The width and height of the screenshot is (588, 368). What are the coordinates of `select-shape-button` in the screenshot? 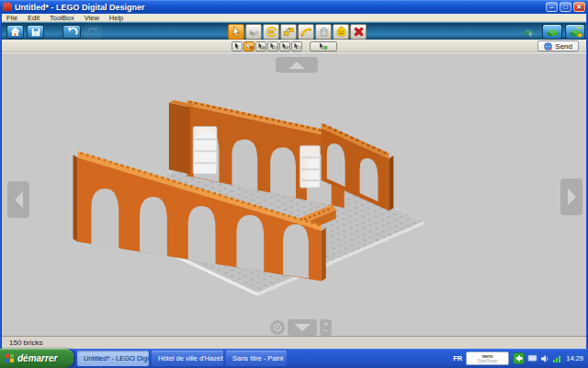 It's located at (273, 46).